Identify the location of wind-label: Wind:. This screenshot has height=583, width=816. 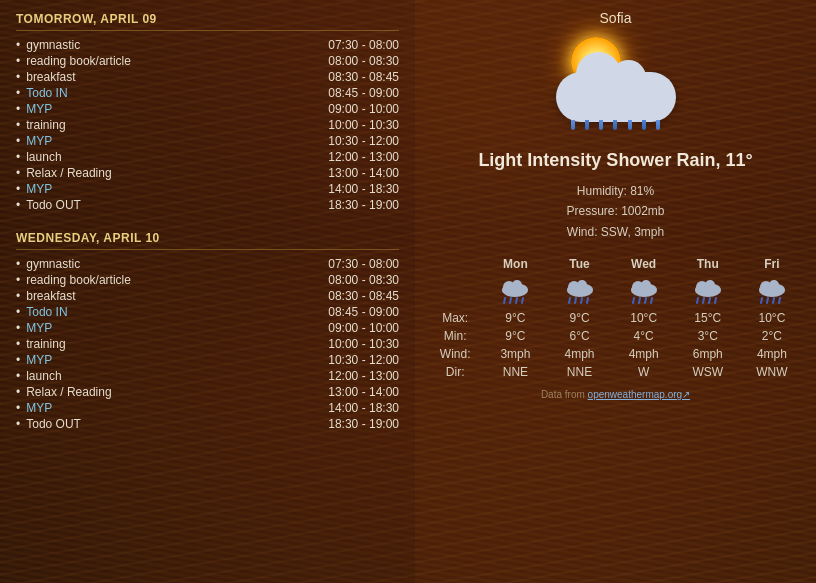
(455, 354).